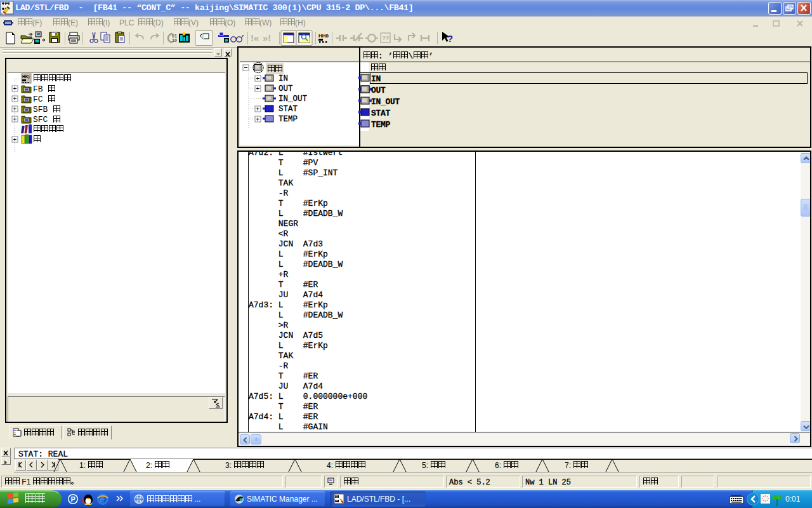 Image resolution: width=812 pixels, height=508 pixels. I want to click on svg-text: 10, so click(174, 41).